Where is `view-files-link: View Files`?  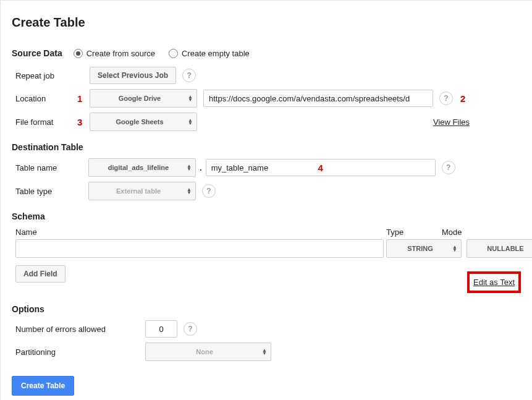 view-files-link: View Files is located at coordinates (451, 122).